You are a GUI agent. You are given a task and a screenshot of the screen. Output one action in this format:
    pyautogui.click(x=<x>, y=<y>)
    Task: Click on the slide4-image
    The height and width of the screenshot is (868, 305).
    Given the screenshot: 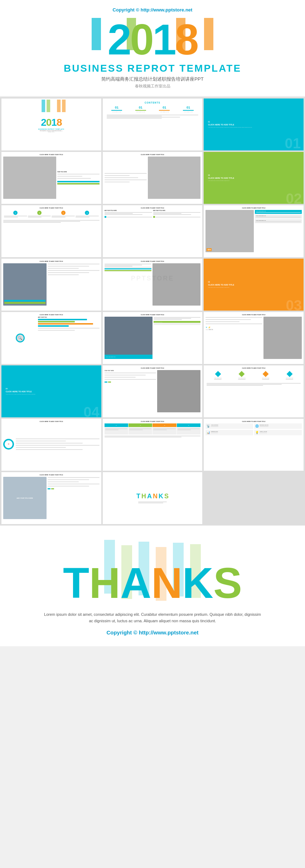 What is the action you would take?
    pyautogui.click(x=30, y=178)
    